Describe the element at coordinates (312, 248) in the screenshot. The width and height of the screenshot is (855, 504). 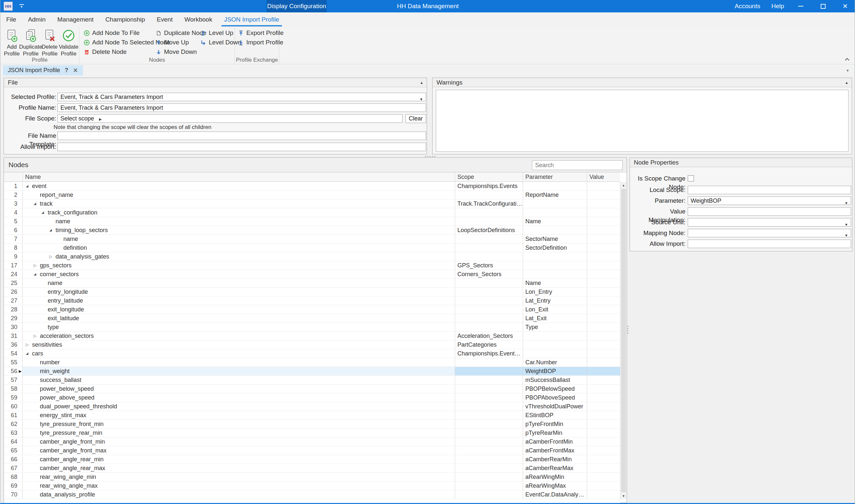
I see `table-row: 8definitionSectorDefinition` at that location.